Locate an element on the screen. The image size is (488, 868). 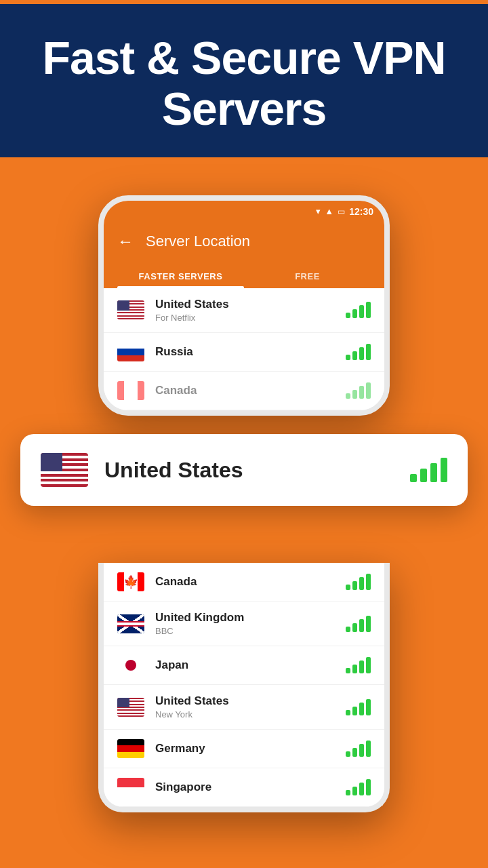
signal-bars-japan is located at coordinates (358, 665).